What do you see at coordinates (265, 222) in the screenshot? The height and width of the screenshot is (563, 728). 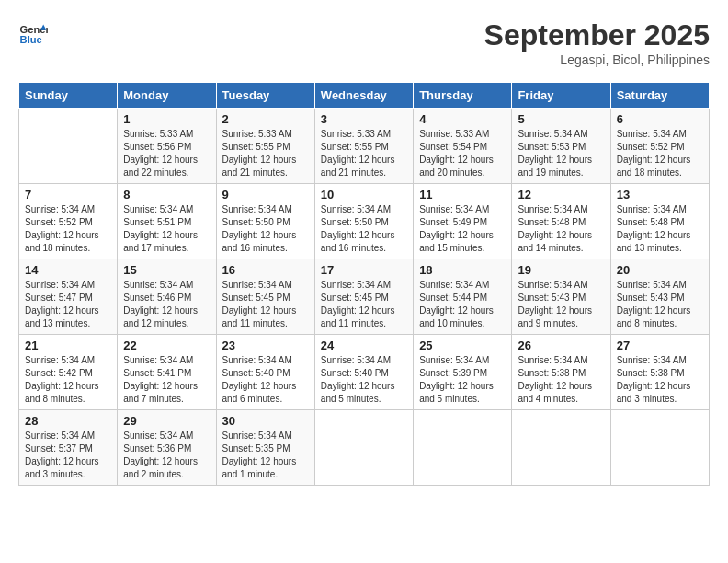 I see `calendar-cell: 9Sunrise: 5:34 AM Sunset: 5:50 PM Daylig…` at bounding box center [265, 222].